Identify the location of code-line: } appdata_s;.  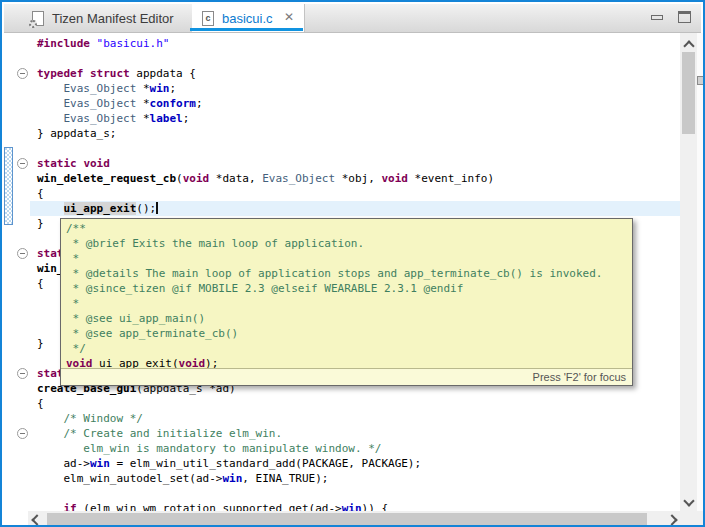
(342, 134).